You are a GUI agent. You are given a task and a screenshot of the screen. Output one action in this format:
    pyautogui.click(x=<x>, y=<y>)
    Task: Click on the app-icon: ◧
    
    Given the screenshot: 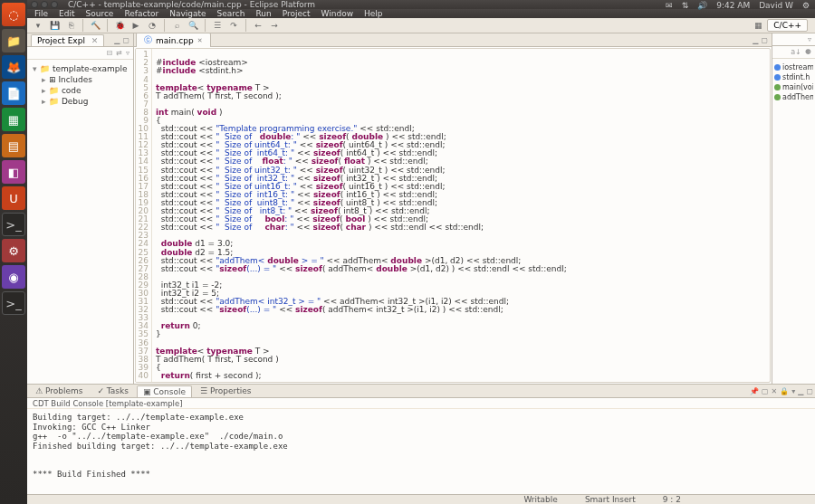 What is the action you would take?
    pyautogui.click(x=14, y=172)
    